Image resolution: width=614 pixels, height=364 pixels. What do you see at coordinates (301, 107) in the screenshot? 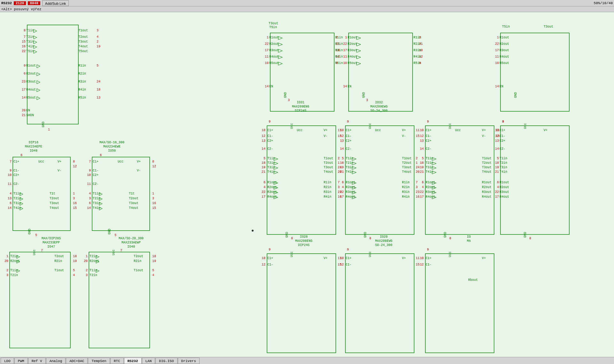
I see `svg-text: MAX209ENG` at bounding box center [301, 107].